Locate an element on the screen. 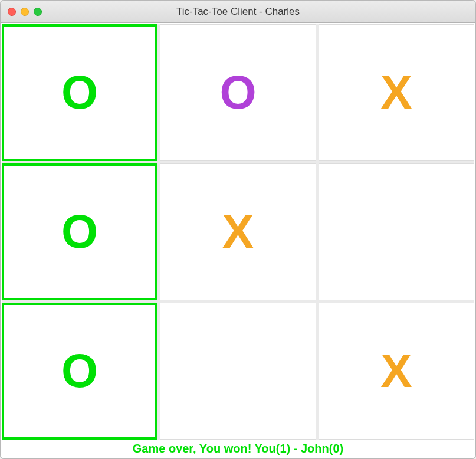 The height and width of the screenshot is (459, 476). titlebar: Tic-Tac-Toe Client - Charles is located at coordinates (238, 12).